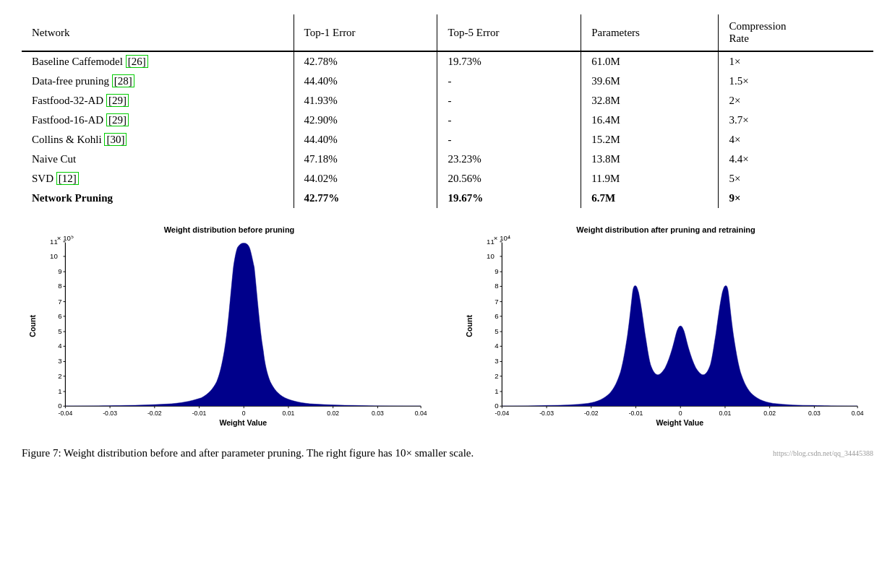 The height and width of the screenshot is (588, 895). I want to click on top5-error: 19.67%, so click(509, 198).